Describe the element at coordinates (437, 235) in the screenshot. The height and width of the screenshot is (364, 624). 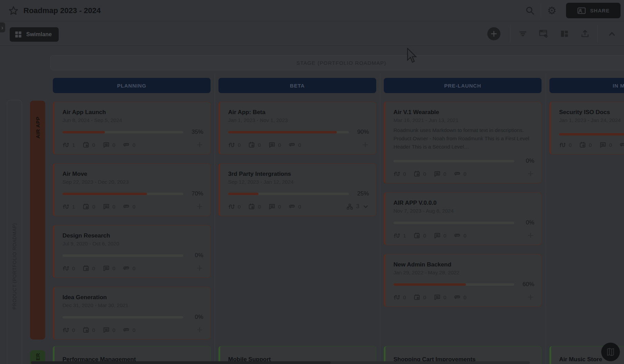
I see `comment-icon` at that location.